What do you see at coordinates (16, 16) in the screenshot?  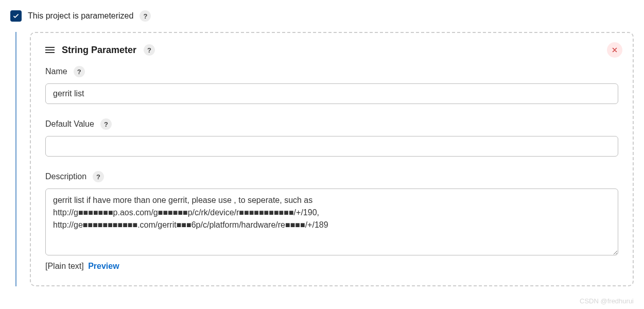 I see `check-icon` at bounding box center [16, 16].